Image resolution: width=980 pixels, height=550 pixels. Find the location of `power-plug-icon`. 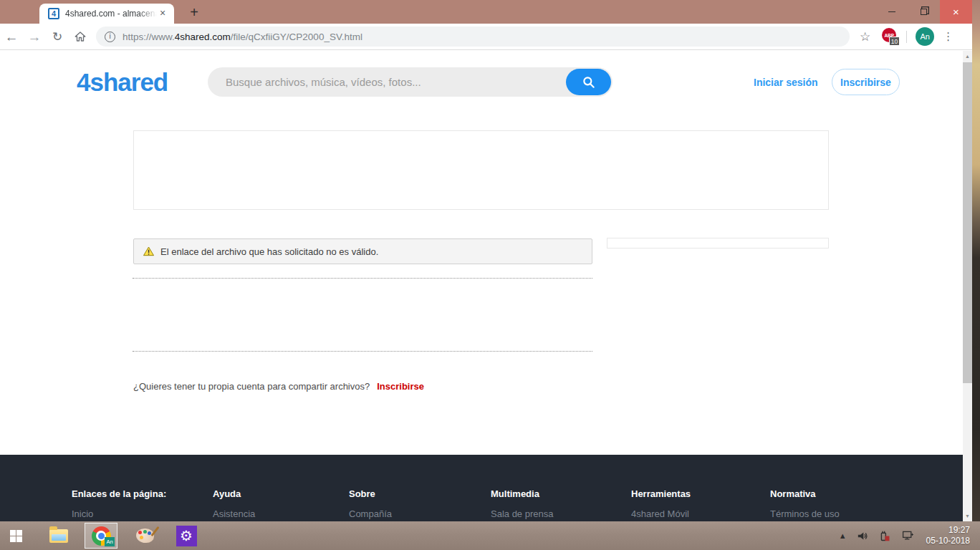

power-plug-icon is located at coordinates (885, 536).